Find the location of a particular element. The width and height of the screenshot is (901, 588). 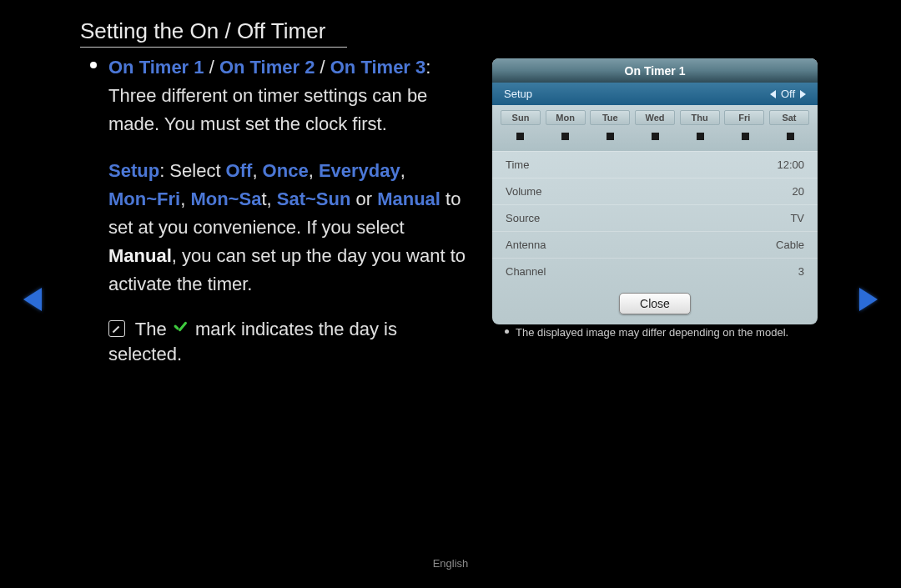

row-time: Time 12:00 is located at coordinates (655, 164).